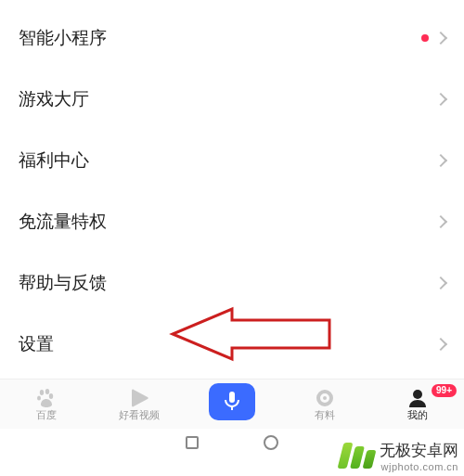 The image size is (464, 476). Describe the element at coordinates (36, 344) in the screenshot. I see `list-item-label: 设置` at that location.